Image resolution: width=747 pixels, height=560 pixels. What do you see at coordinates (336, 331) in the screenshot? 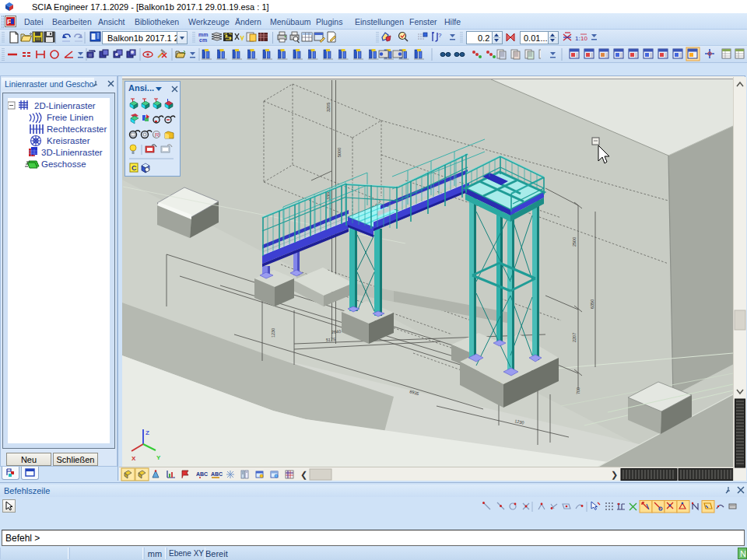
I see `svg-text: 2640` at bounding box center [336, 331].